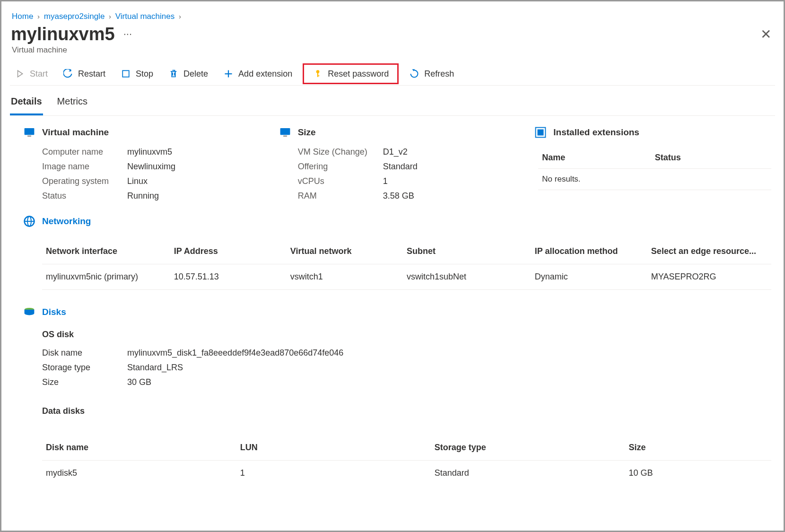  I want to click on label-storage-type: Storage type, so click(85, 368).